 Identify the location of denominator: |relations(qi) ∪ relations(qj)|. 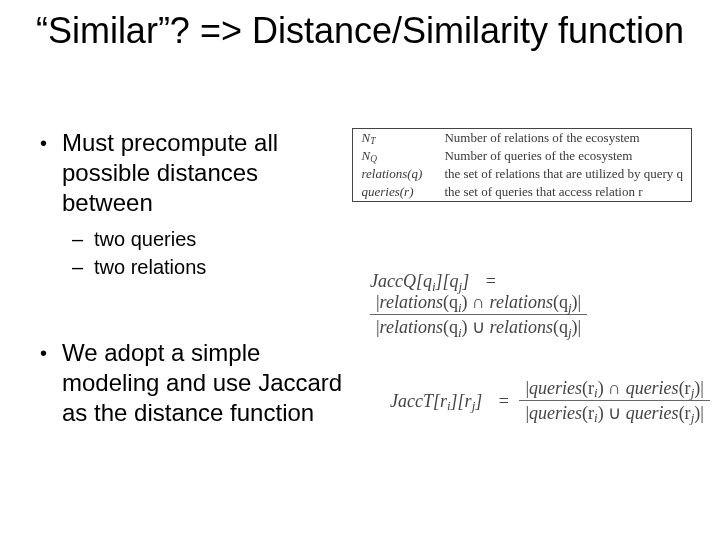
(478, 326).